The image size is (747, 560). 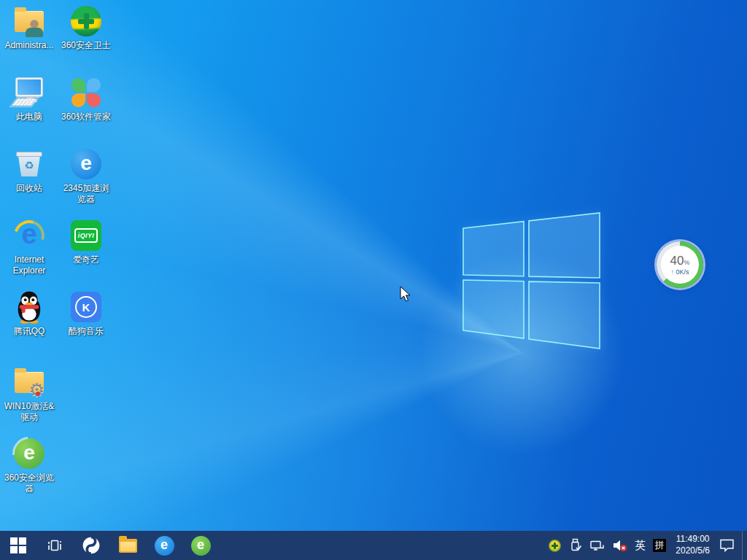 I want to click on taskbar-2345-browser: e, so click(x=164, y=545).